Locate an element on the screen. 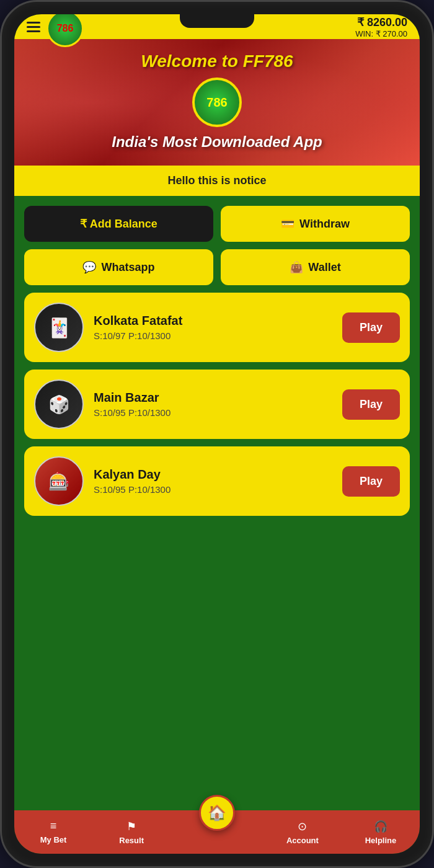 This screenshot has width=434, height=868. wallet-icon: 👜 is located at coordinates (296, 267).